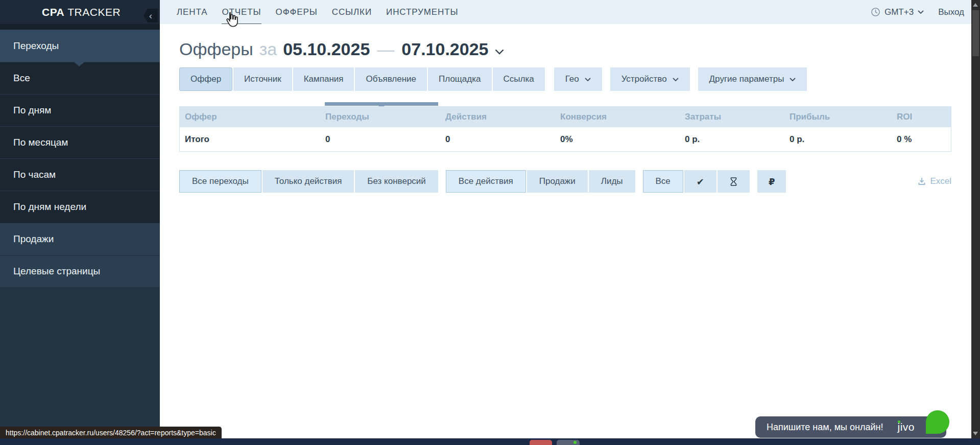 Image resolution: width=980 pixels, height=445 pixels. What do you see at coordinates (558, 181) in the screenshot?
I see `filter-prodazhi: Продажи` at bounding box center [558, 181].